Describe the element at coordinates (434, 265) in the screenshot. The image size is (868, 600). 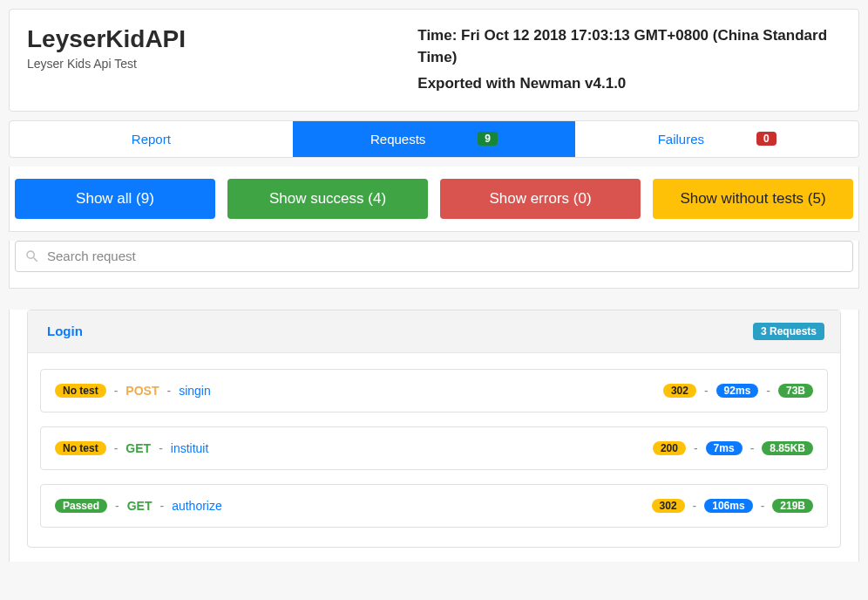
I see `search-section` at that location.